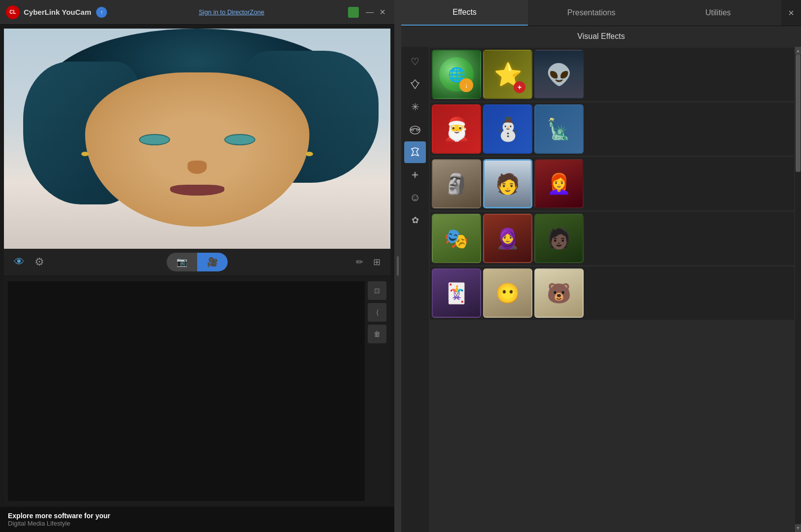 Image resolution: width=801 pixels, height=532 pixels. Describe the element at coordinates (612, 184) in the screenshot. I see `effects-row-3: 🗿 🧑 👩‍🦰` at that location.